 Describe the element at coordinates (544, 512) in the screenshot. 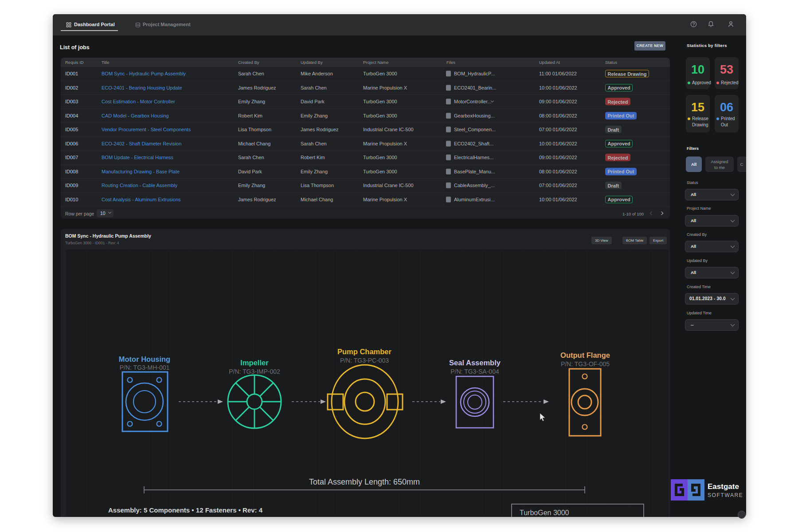

I see `svg-text: TurboGen 3000` at that location.